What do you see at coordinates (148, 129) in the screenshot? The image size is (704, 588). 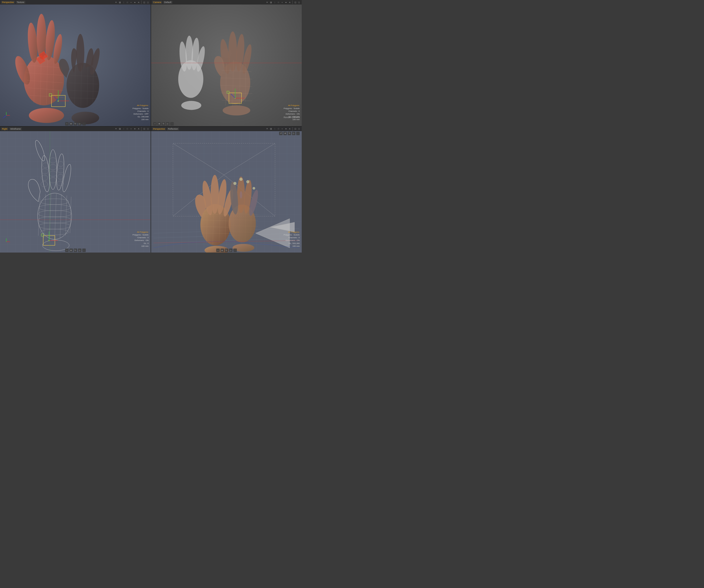 I see `vp3-icon-b2: ◻` at bounding box center [148, 129].